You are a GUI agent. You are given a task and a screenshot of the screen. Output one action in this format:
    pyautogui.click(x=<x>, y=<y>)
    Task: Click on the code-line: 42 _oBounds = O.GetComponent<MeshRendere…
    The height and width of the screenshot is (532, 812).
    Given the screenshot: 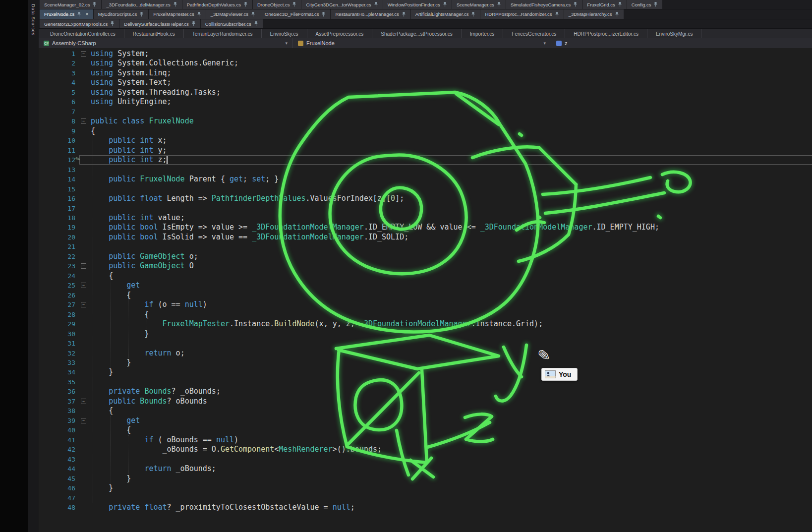 What is the action you would take?
    pyautogui.click(x=425, y=449)
    